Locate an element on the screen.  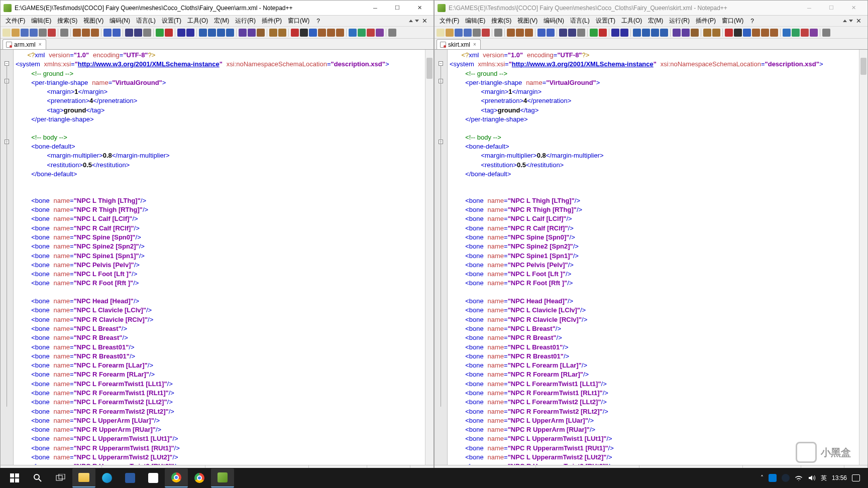
start-button is located at coordinates (15, 478).